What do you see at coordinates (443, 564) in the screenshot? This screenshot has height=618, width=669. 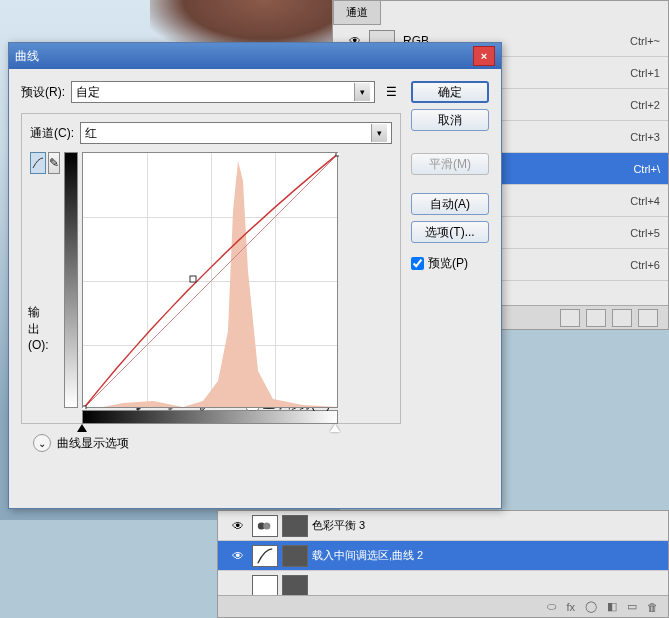 I see `layers-panel: 👁 色彩平衡 3 👁 载入中间调选区,曲线 2 ⬭ fx ◯ ◧ ▭ 🗑` at bounding box center [443, 564].